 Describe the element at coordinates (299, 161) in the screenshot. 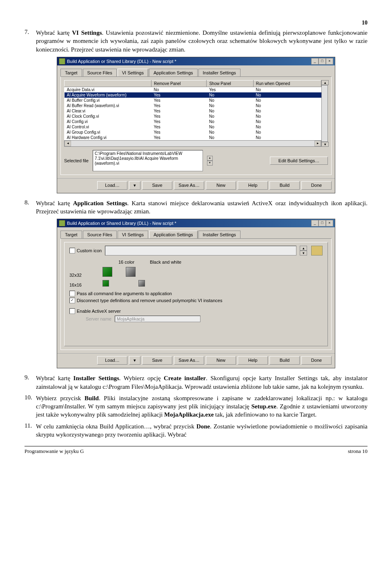

I see `edit-build-settings-button: Edit Build Settings…` at that location.